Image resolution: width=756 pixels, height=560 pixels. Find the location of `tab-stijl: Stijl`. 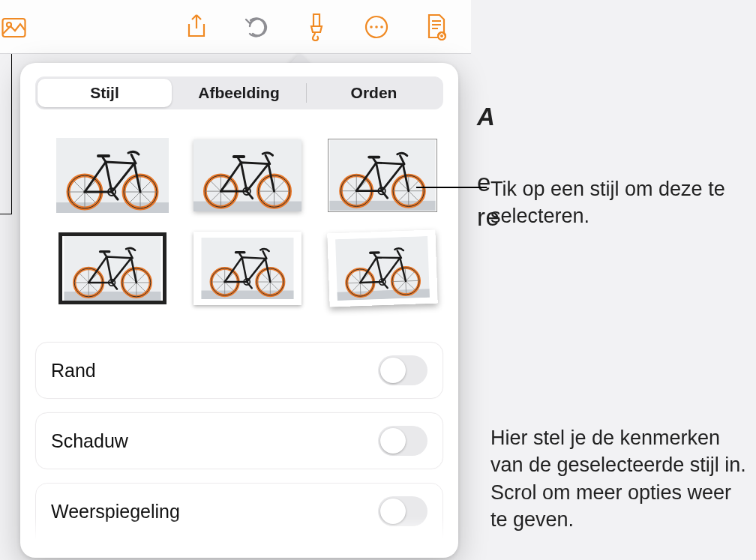

tab-stijl: Stijl is located at coordinates (105, 93).